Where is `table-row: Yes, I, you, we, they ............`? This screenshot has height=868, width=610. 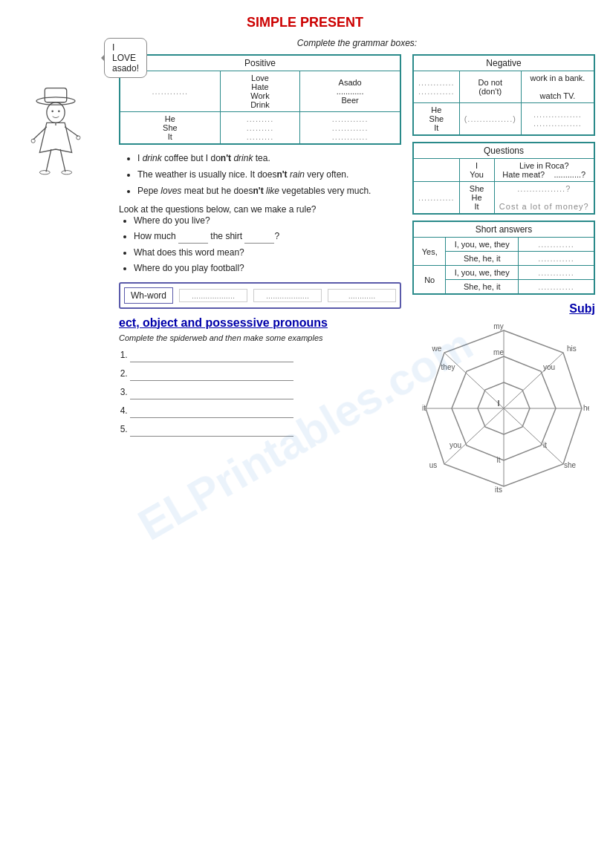
table-row: Yes, I, you, we, they ............ is located at coordinates (504, 245).